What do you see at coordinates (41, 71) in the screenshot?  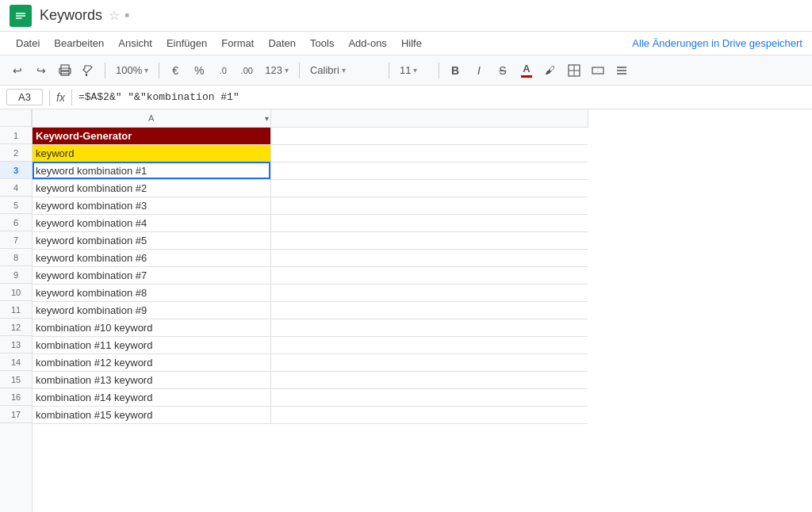 I see `redo-button: ↪` at bounding box center [41, 71].